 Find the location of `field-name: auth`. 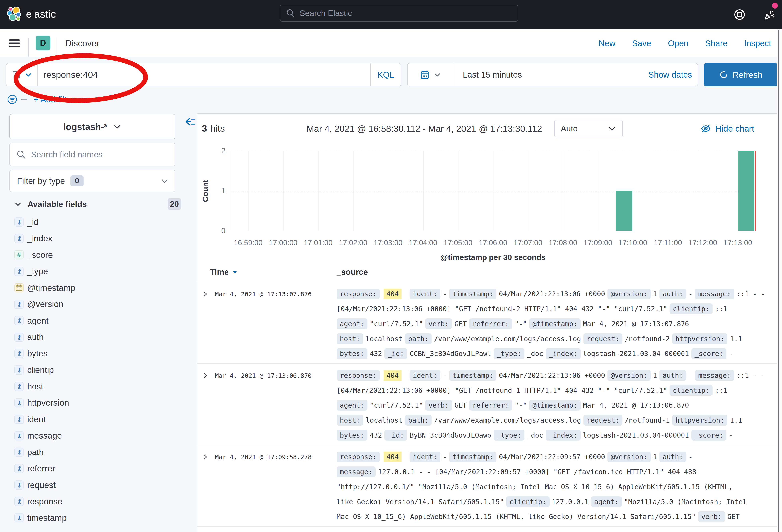

field-name: auth is located at coordinates (36, 337).